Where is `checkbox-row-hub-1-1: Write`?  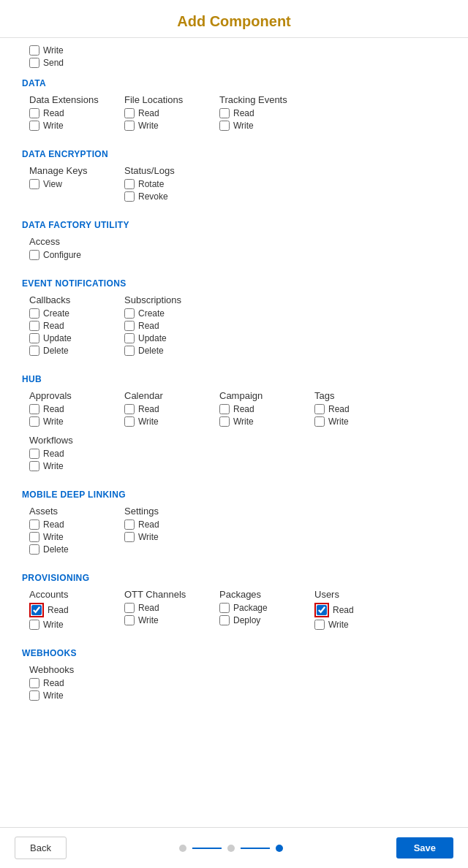
checkbox-row-hub-1-1: Write is located at coordinates (161, 422).